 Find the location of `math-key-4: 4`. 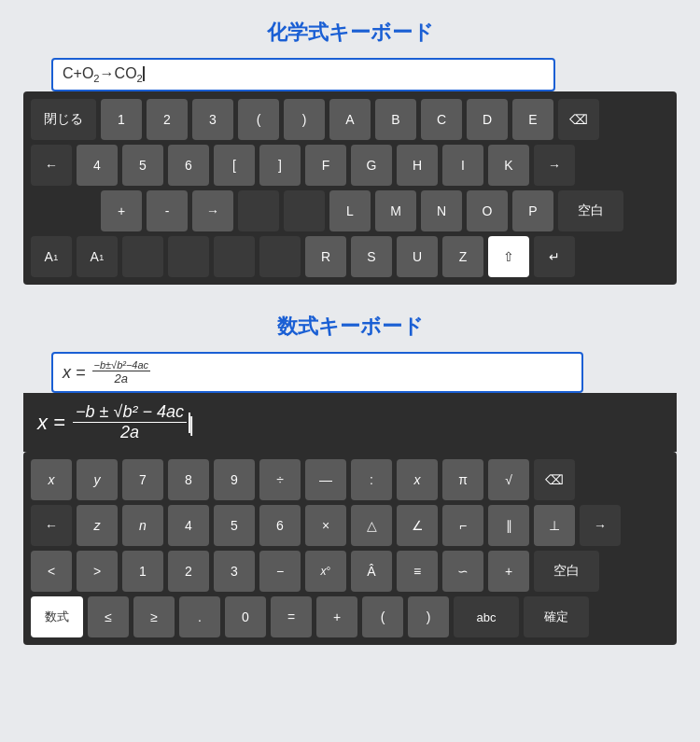

math-key-4: 4 is located at coordinates (189, 525).